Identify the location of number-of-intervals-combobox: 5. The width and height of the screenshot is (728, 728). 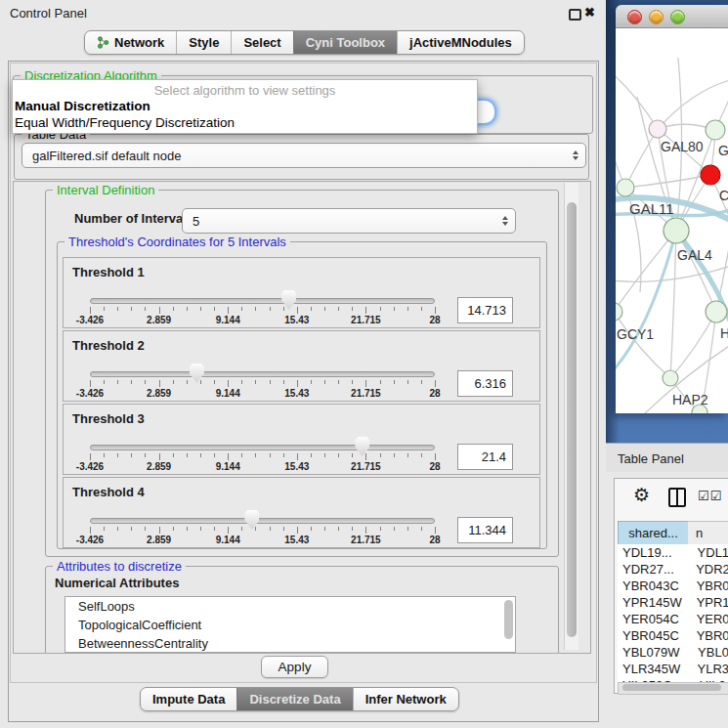
(349, 221).